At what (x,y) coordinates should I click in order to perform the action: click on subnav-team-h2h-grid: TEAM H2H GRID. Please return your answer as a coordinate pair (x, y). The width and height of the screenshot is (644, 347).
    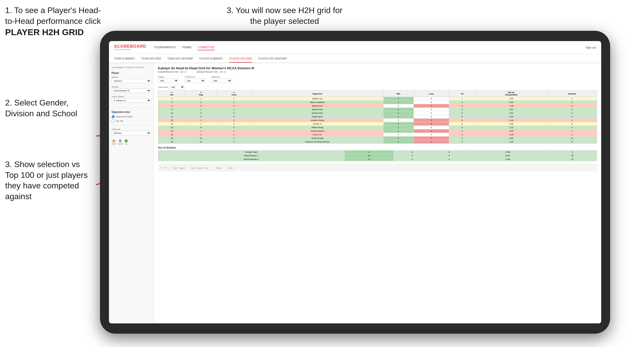
    Looking at the image, I should click on (151, 60).